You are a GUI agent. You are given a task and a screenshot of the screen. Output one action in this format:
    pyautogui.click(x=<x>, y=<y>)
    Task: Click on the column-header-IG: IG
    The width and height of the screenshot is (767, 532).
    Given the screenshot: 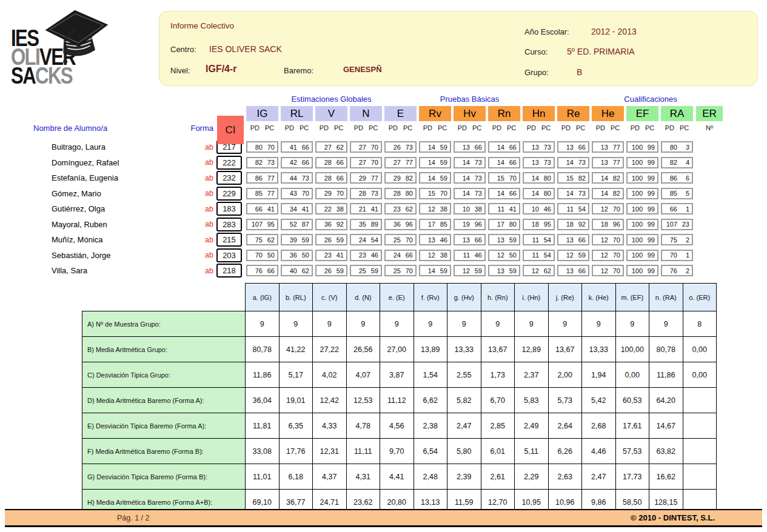 What is the action you would take?
    pyautogui.click(x=262, y=114)
    